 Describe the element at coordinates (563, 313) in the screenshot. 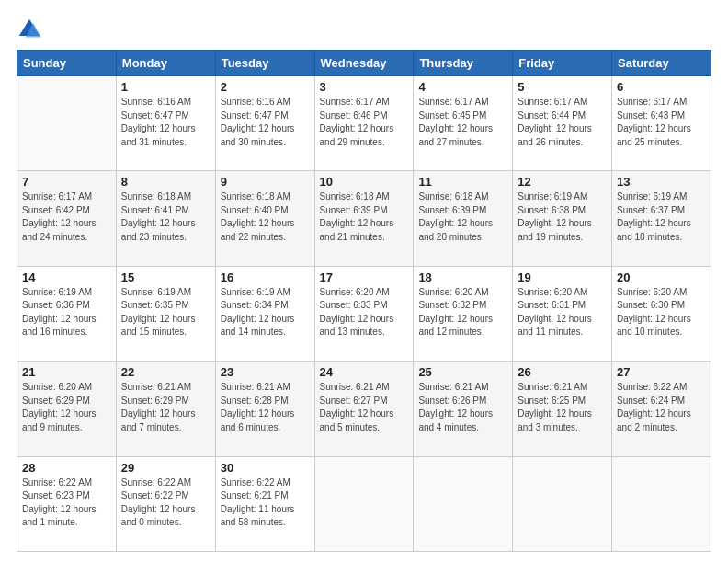

I see `calendar-cell: 19Sunrise: 6:20 AM Sunset: 6:31 PM Dayli…` at that location.